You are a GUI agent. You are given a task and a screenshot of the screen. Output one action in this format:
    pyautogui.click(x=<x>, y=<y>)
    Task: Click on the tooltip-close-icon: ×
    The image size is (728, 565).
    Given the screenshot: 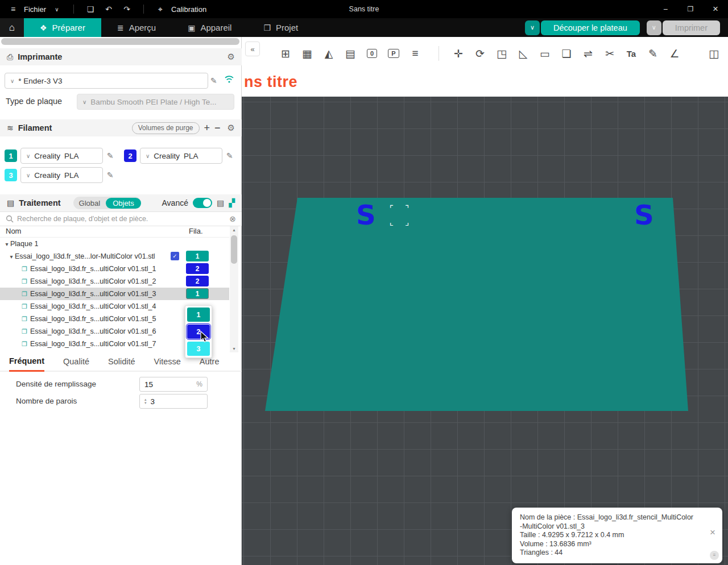 What is the action you would take?
    pyautogui.click(x=713, y=533)
    